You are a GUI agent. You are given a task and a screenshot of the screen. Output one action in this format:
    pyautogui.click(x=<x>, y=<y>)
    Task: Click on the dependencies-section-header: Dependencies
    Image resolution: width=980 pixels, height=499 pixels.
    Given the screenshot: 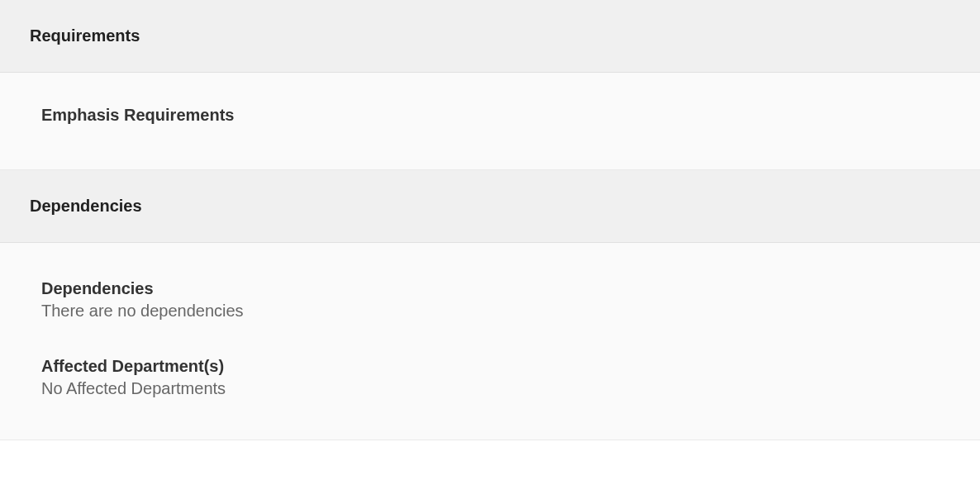 What is the action you would take?
    pyautogui.click(x=490, y=207)
    